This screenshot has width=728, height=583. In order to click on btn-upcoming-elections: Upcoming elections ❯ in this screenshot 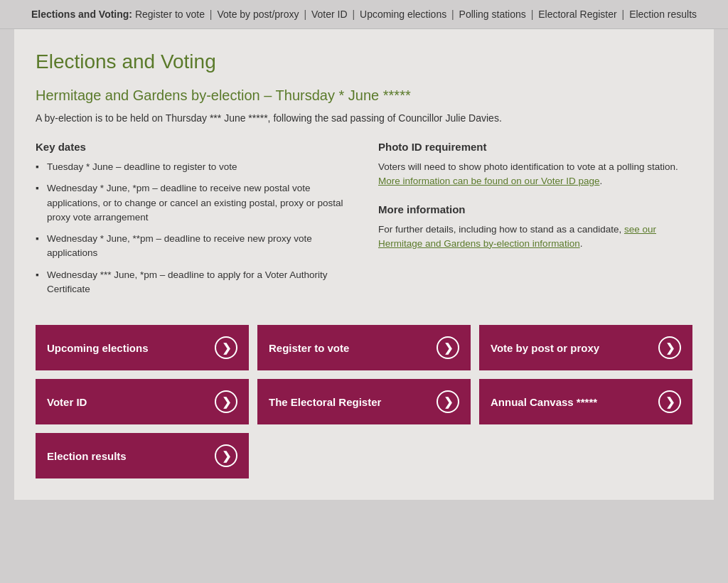, I will do `click(142, 348)`.